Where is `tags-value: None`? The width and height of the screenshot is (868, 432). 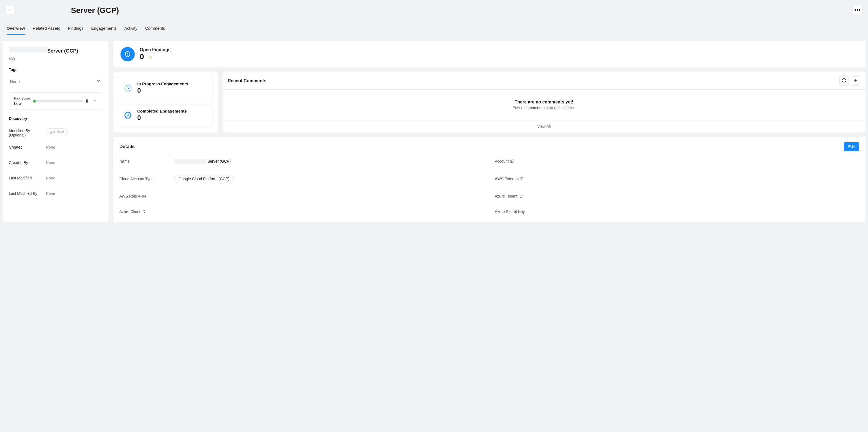 tags-value: None is located at coordinates (15, 82).